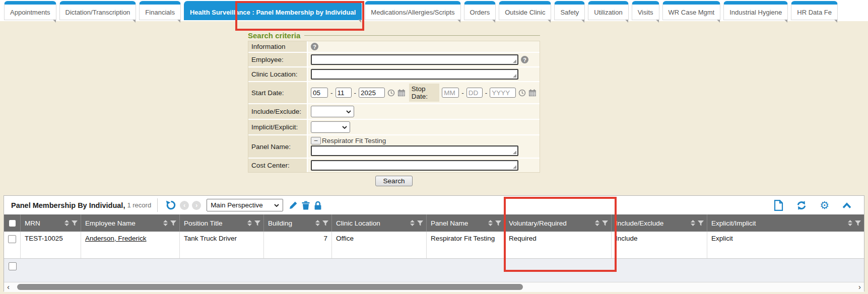 The image size is (868, 294). What do you see at coordinates (394, 112) in the screenshot?
I see `include-exclude-row: Include/Exclude:` at bounding box center [394, 112].